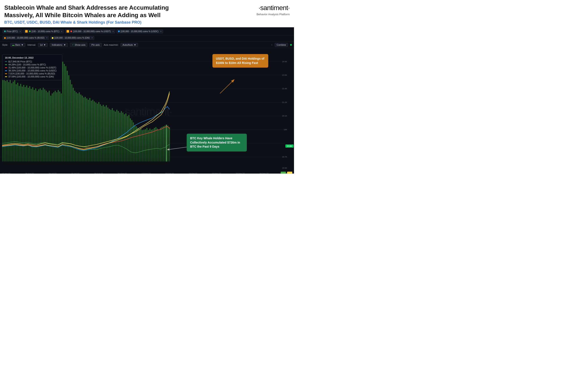 This screenshot has width=588, height=389. I want to click on metric-btc-price: Price (BTC) ×, so click(12, 31).